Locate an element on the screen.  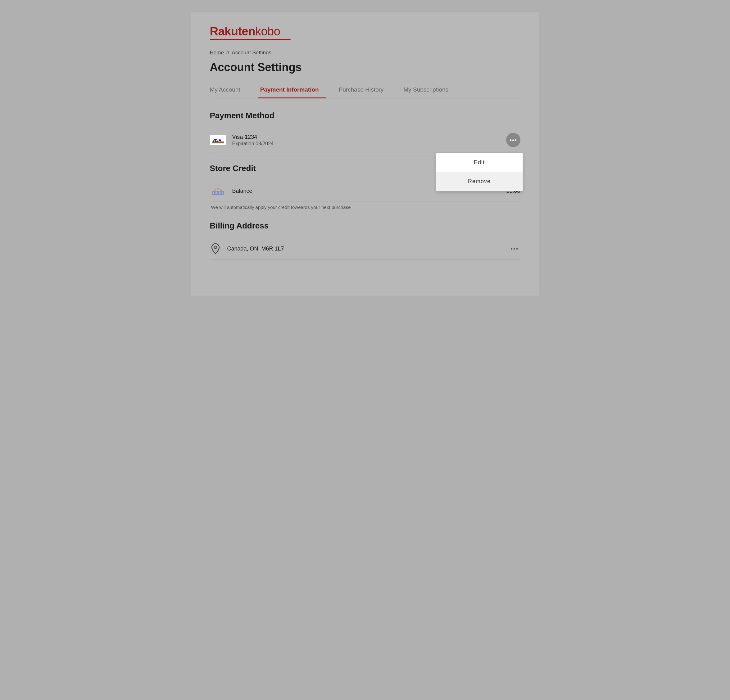
card-expiry: Expiration:08/2024 is located at coordinates (369, 144).